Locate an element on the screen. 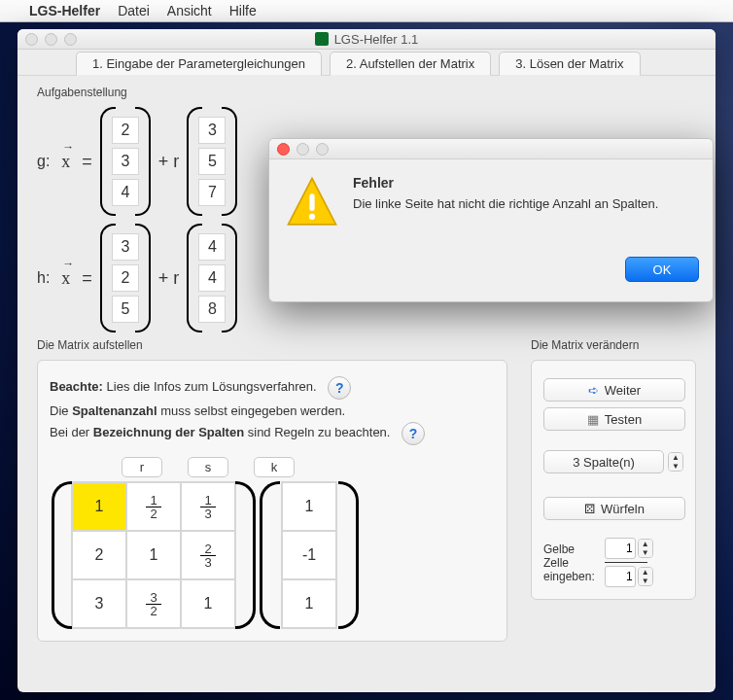 This screenshot has width=733, height=700. testen-button: ▦Testen is located at coordinates (614, 419).